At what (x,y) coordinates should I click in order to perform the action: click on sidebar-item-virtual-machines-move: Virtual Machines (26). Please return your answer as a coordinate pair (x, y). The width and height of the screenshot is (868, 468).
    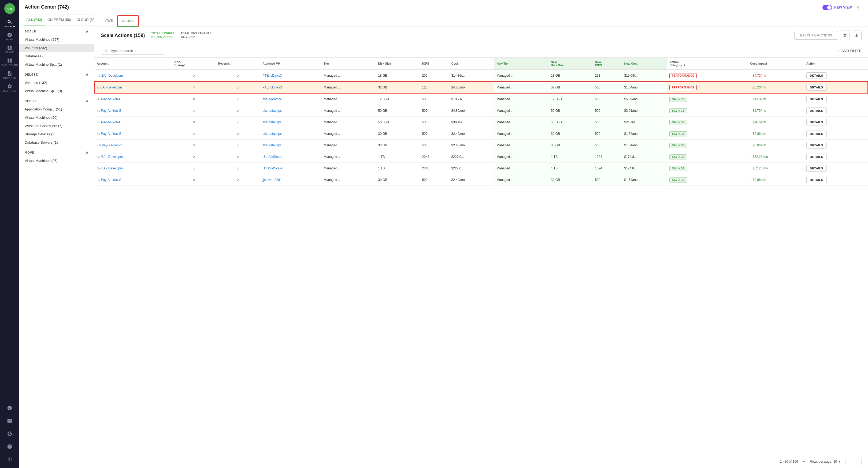
    Looking at the image, I should click on (57, 161).